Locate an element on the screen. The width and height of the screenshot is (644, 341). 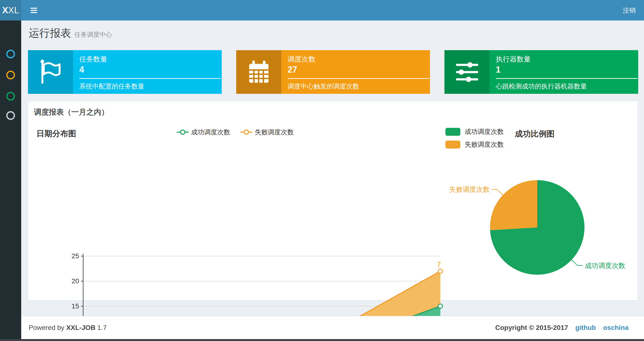
info-box-value: 27 is located at coordinates (292, 70).